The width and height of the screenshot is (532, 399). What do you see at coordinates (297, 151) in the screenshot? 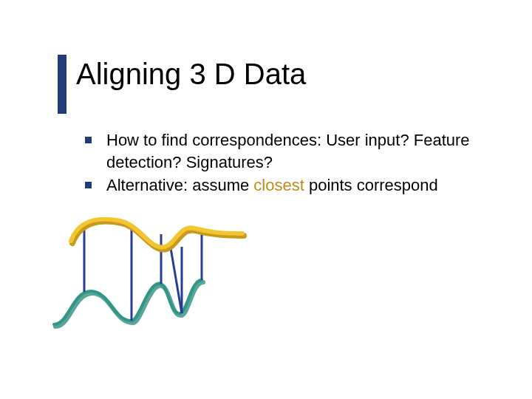
I see `bullet-text: How to find correspondences: User input?…` at bounding box center [297, 151].